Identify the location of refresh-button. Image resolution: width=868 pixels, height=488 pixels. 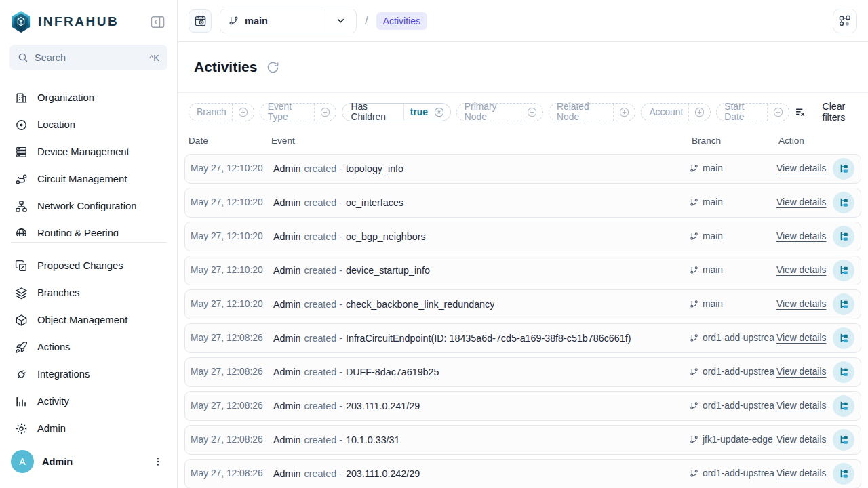
(273, 68).